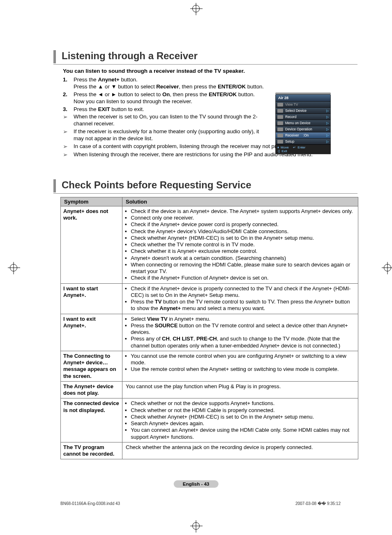 Image resolution: width=392 pixels, height=535 pixels. I want to click on intro-text: You can listen to sound through a receiv…, so click(210, 71).